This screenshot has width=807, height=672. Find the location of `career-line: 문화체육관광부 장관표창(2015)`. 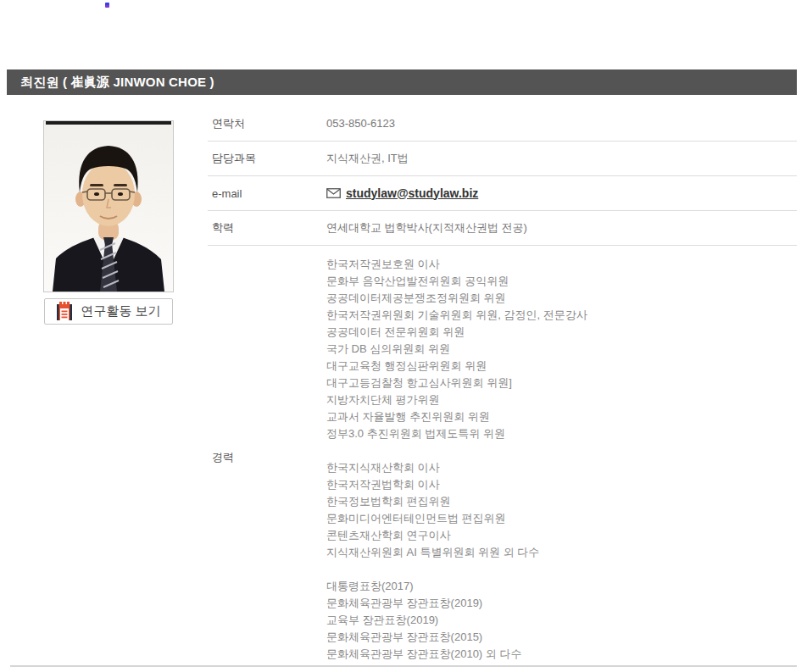

career-line: 문화체육관광부 장관표창(2015) is located at coordinates (561, 637).